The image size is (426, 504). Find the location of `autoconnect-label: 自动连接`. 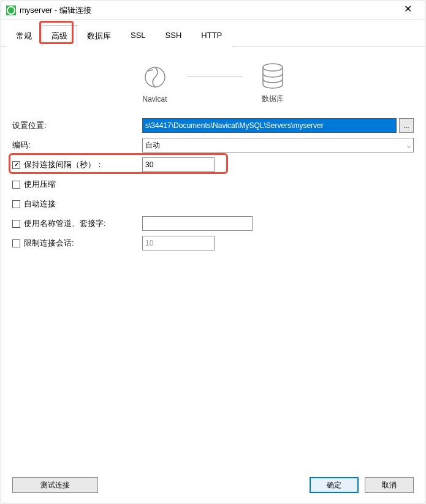

autoconnect-label: 自动连接 is located at coordinates (40, 204).